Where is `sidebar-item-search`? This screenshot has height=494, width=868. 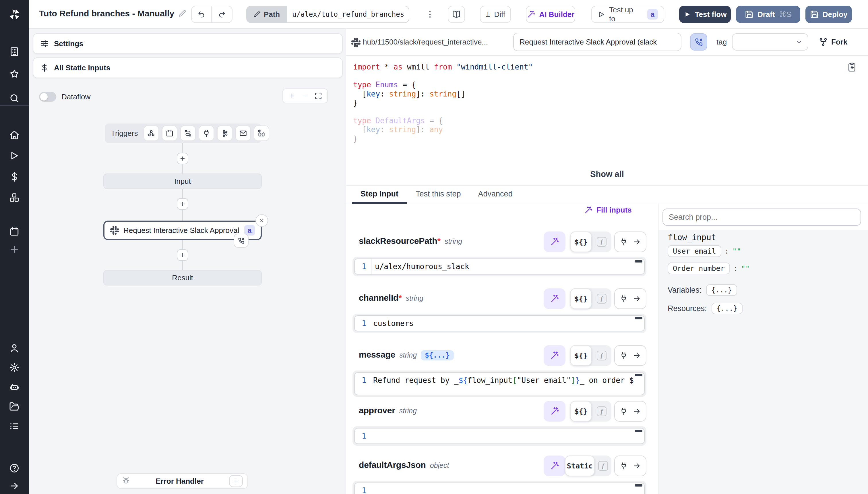 sidebar-item-search is located at coordinates (14, 98).